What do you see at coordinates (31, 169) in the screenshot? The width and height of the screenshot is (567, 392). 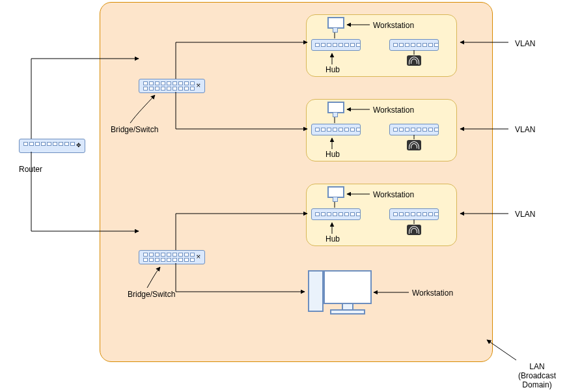 I see `router-label: Router` at bounding box center [31, 169].